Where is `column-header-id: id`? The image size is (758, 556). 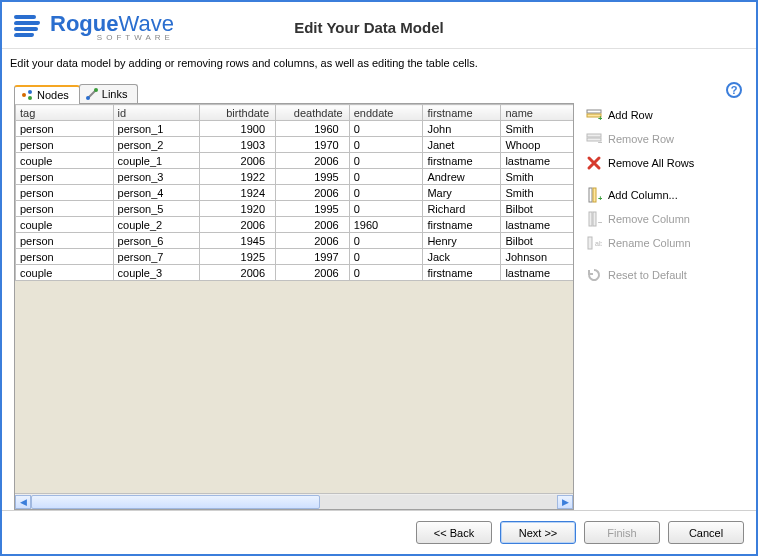 column-header-id: id is located at coordinates (156, 113).